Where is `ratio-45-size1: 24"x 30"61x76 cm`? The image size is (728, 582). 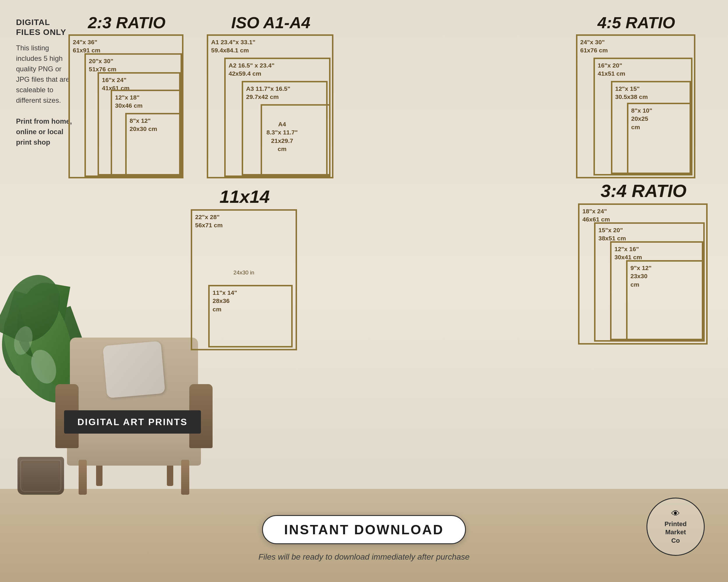
ratio-45-size1: 24"x 30"61x76 cm is located at coordinates (594, 47).